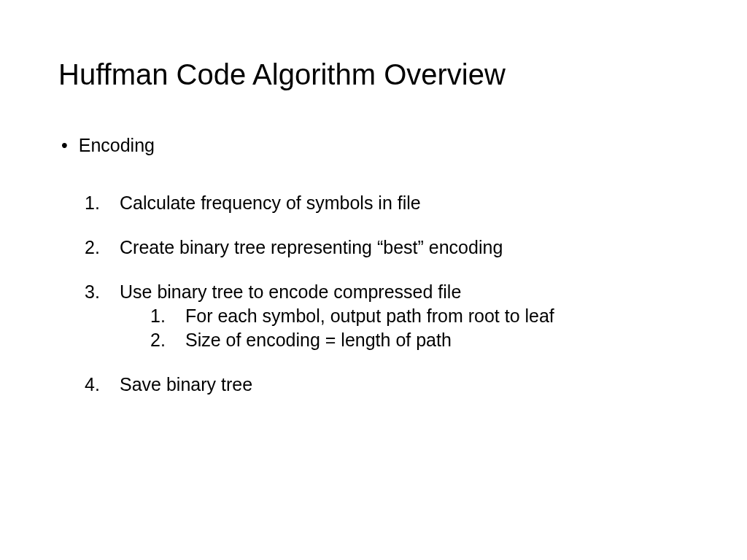  What do you see at coordinates (290, 292) in the screenshot?
I see `step-text: Use binary tree to encode compressed fil…` at bounding box center [290, 292].